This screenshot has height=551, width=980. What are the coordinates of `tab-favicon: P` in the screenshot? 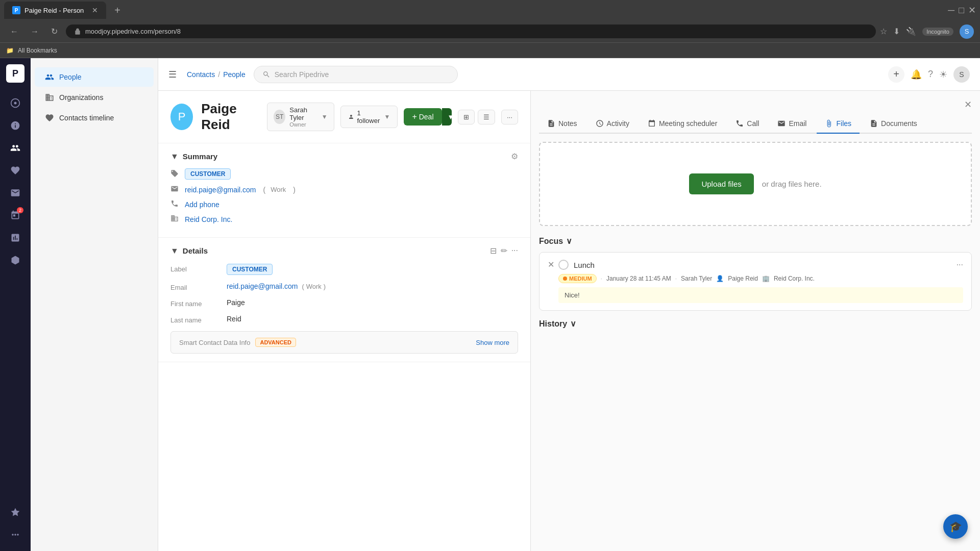 It's located at (16, 10).